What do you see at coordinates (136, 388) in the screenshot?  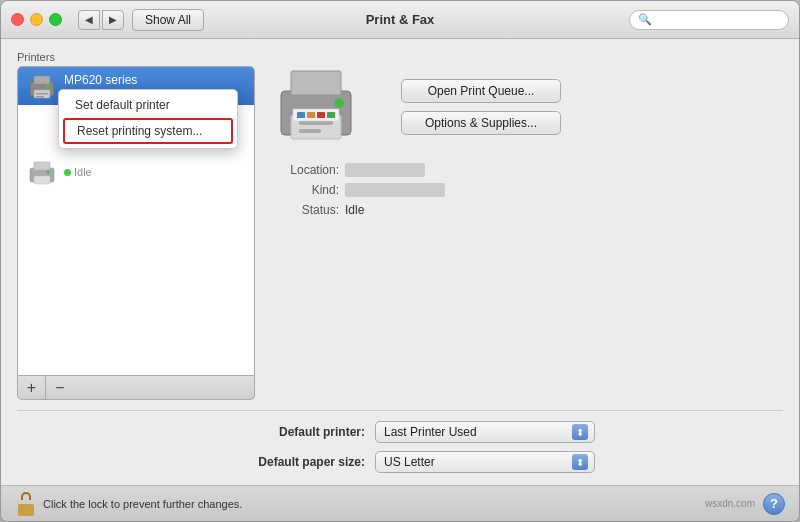 I see `printer-list-controls: + −` at bounding box center [136, 388].